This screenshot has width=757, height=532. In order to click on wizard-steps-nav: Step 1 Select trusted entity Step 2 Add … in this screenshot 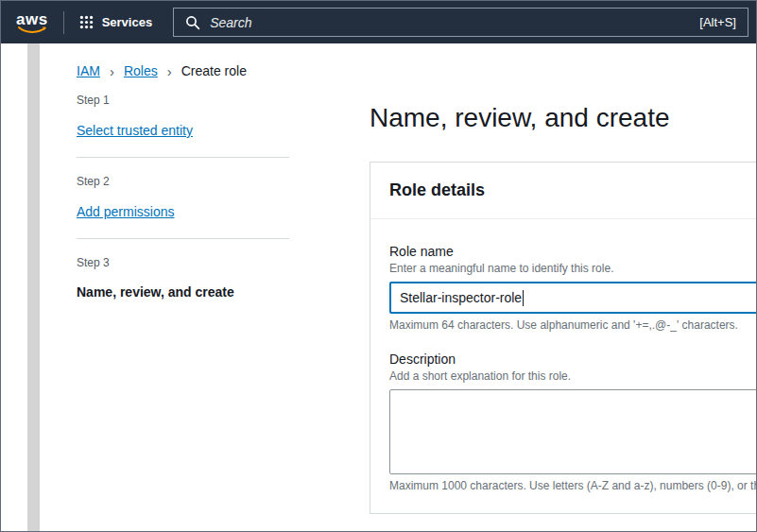, I will do `click(183, 197)`.